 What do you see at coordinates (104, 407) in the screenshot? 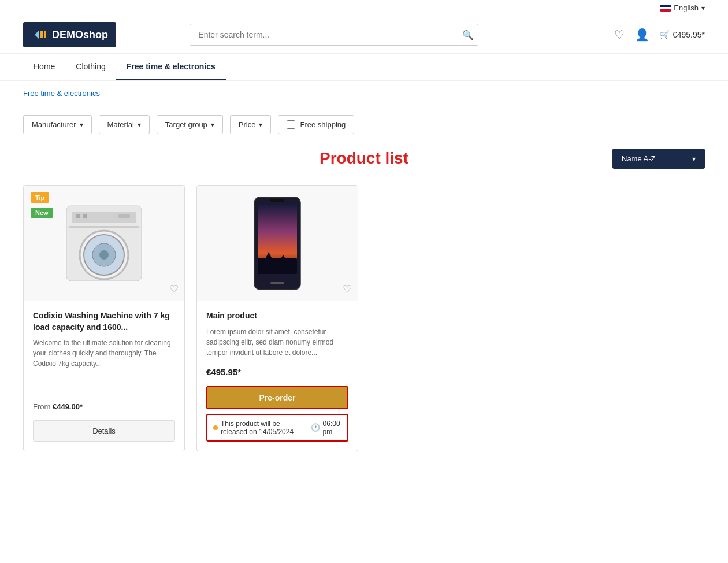
I see `product-price-1: From €449.00*` at bounding box center [104, 407].